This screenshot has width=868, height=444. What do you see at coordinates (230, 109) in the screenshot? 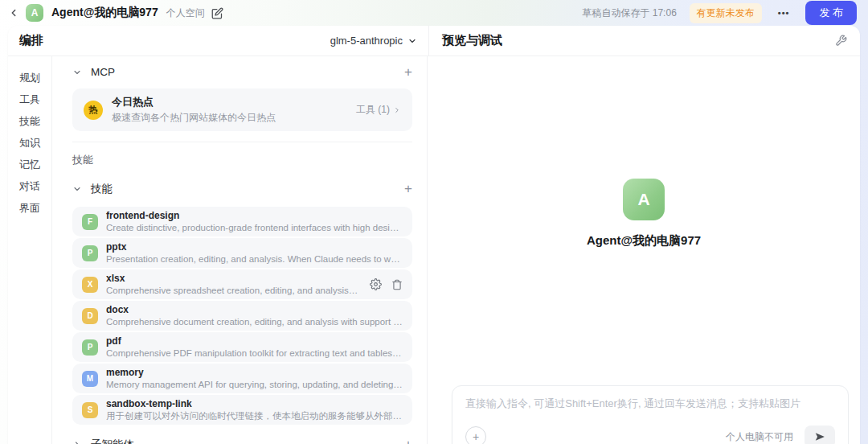
I see `mcp-item-text: 今日热点 极速查询各个热门网站媒体的今日热点` at bounding box center [230, 109].